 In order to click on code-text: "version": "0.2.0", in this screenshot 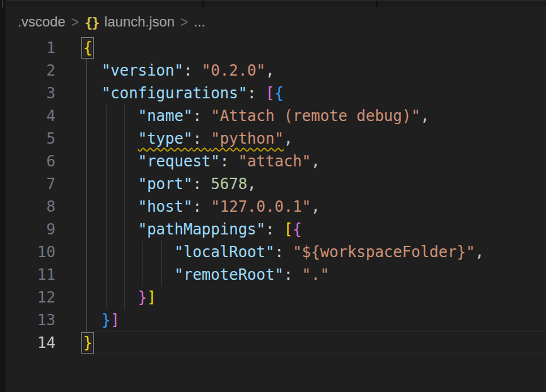, I will do `click(301, 71)`.